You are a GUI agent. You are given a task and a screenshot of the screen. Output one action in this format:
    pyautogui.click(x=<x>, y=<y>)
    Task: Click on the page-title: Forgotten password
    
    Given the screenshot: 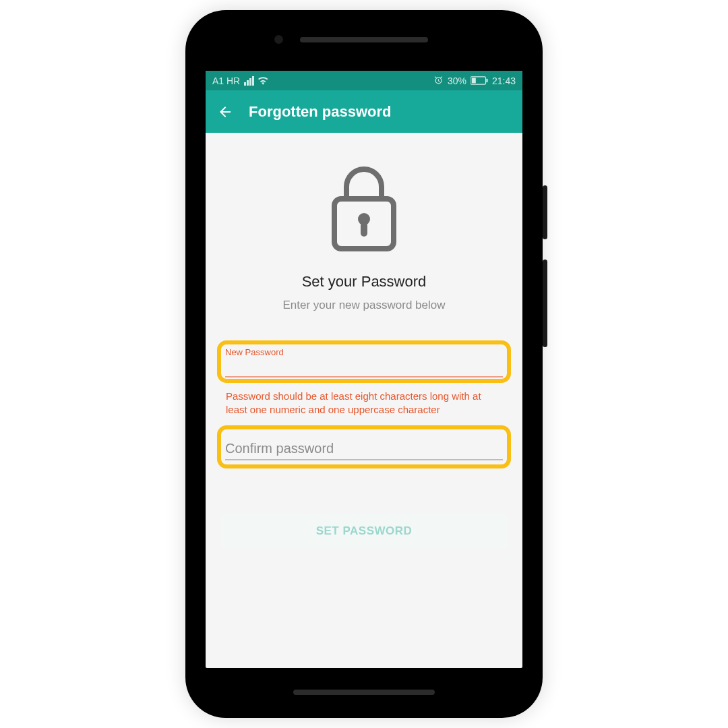 What is the action you would take?
    pyautogui.click(x=320, y=112)
    